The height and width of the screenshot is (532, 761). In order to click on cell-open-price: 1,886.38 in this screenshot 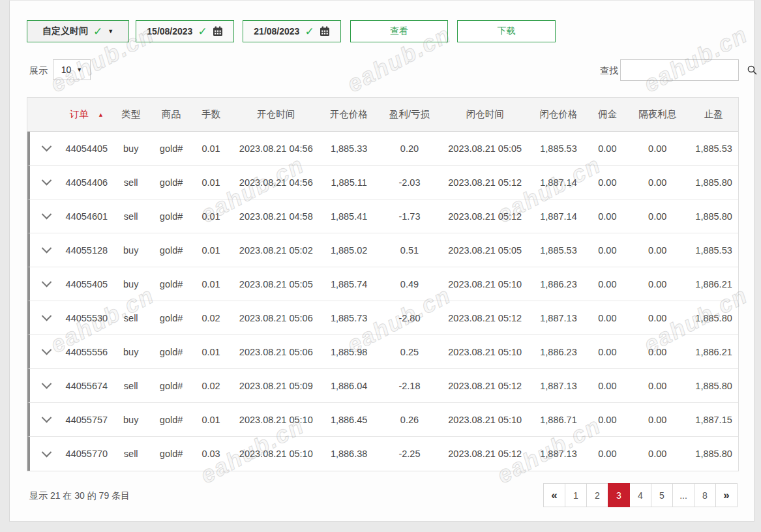, I will do `click(349, 454)`.